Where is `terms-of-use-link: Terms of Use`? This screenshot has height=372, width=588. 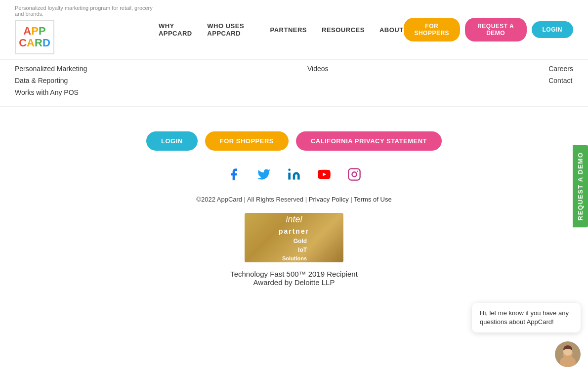 terms-of-use-link: Terms of Use is located at coordinates (373, 200).